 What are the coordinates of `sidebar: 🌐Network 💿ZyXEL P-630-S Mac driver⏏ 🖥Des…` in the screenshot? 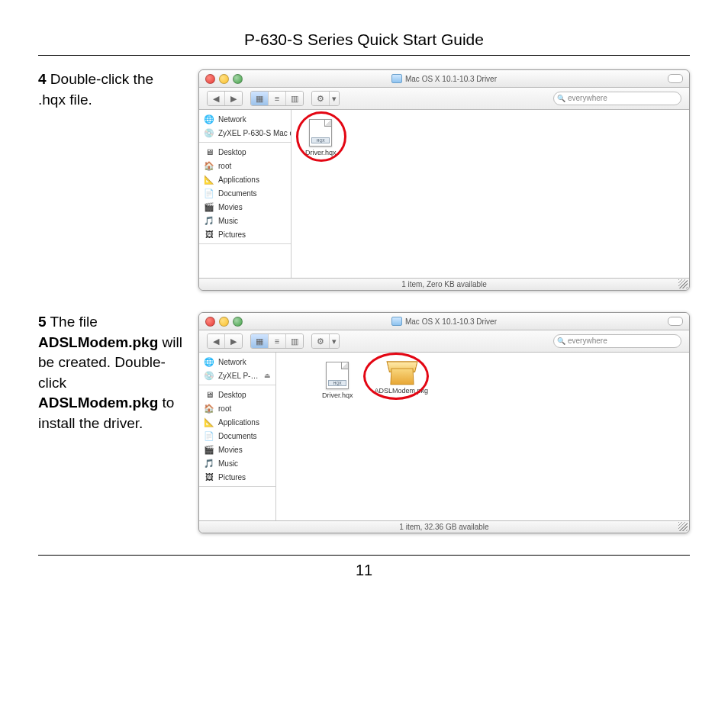 It's located at (246, 194).